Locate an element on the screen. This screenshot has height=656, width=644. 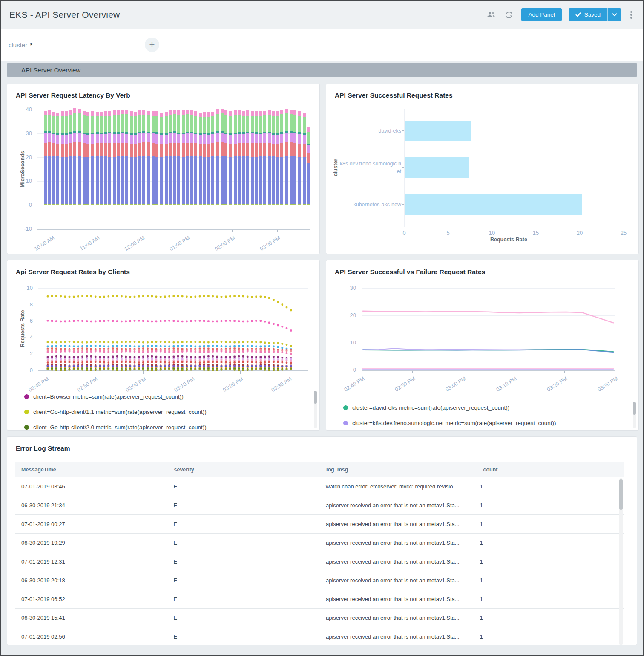
column-header-severity: severity is located at coordinates (244, 470).